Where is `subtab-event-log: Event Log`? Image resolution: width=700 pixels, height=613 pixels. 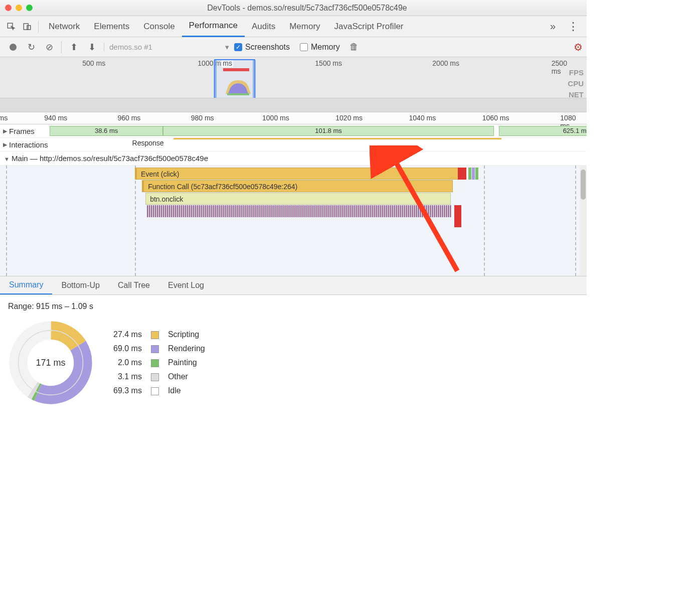
subtab-event-log: Event Log is located at coordinates (186, 285).